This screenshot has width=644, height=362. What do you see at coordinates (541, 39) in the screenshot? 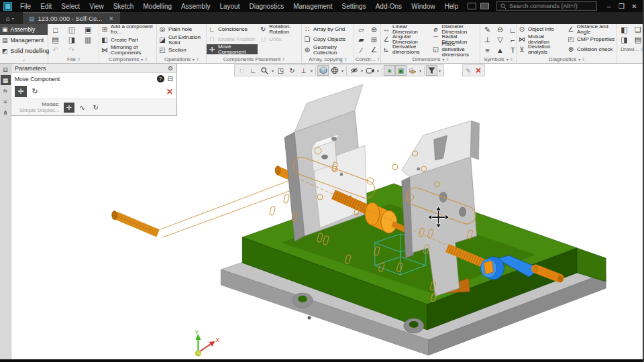
I see `mutual-deviation-button: ⋈Mutual deviation` at bounding box center [541, 39].